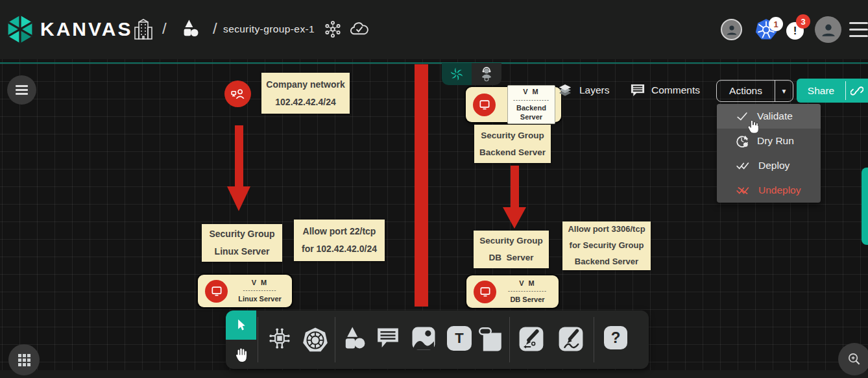  Describe the element at coordinates (339, 240) in the screenshot. I see `note-allow-port-22: Allow port 22/tcp for 102.42.42.0/24` at that location.